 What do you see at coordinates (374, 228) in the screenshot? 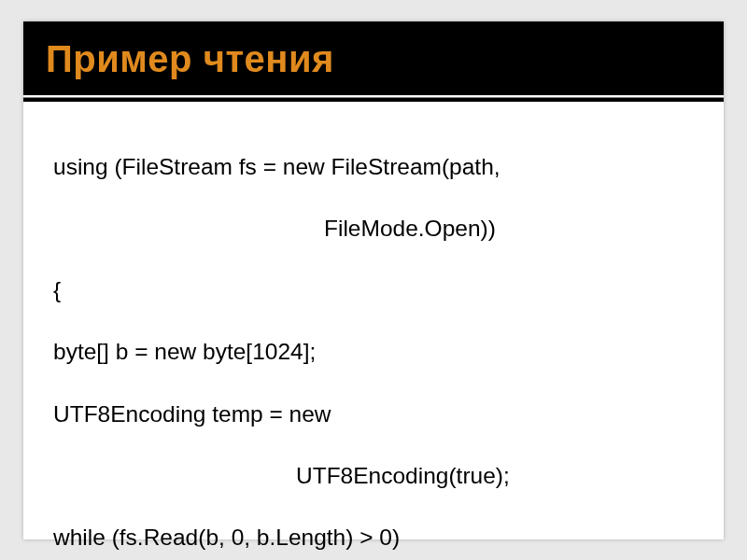
I see `code-line: FileMode.Open))` at bounding box center [374, 228].